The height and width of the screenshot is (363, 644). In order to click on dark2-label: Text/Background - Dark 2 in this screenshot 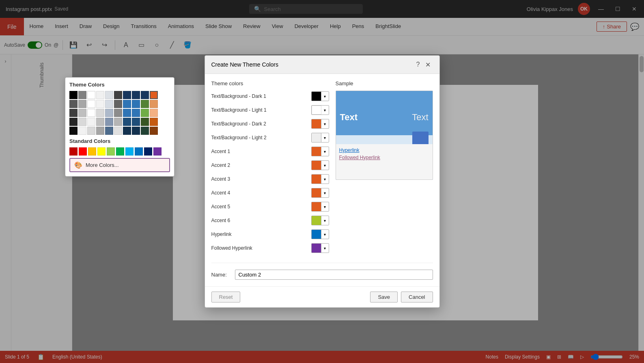, I will do `click(261, 124)`.